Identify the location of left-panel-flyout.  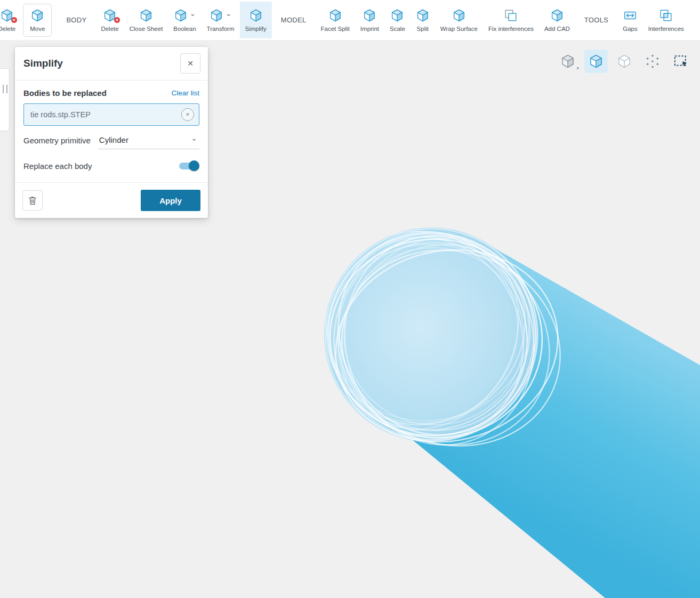
(5, 100).